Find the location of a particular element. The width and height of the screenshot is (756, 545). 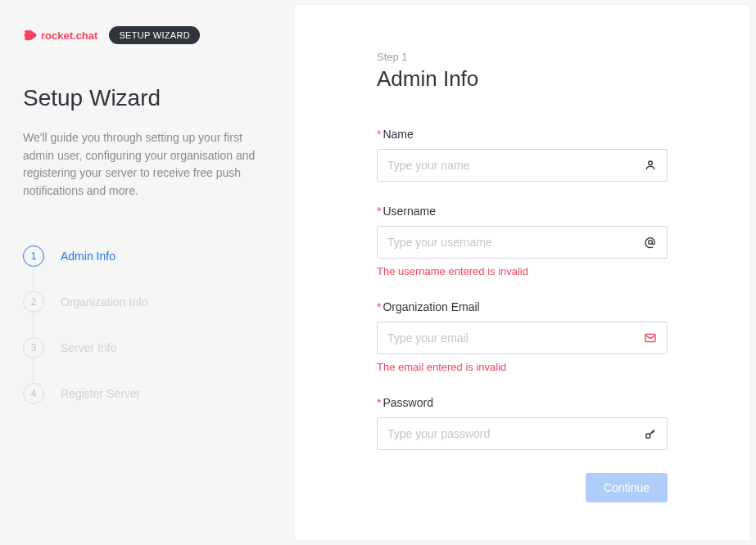

password-input-wrap is located at coordinates (523, 434).